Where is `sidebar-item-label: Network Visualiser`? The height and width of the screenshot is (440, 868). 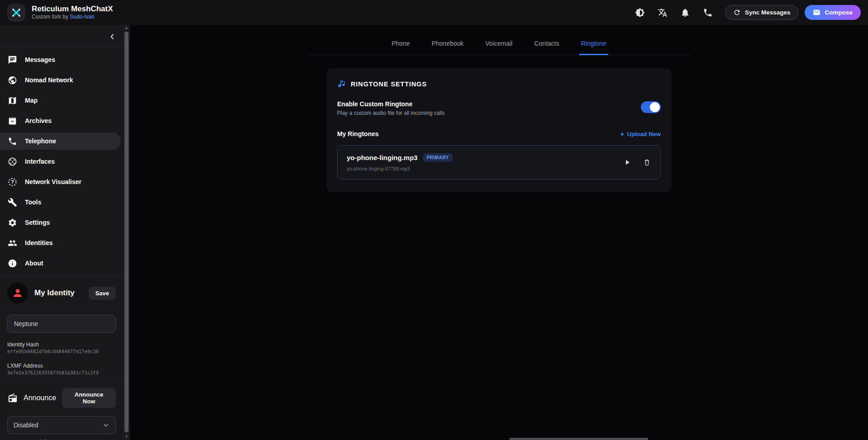
sidebar-item-label: Network Visualiser is located at coordinates (53, 182).